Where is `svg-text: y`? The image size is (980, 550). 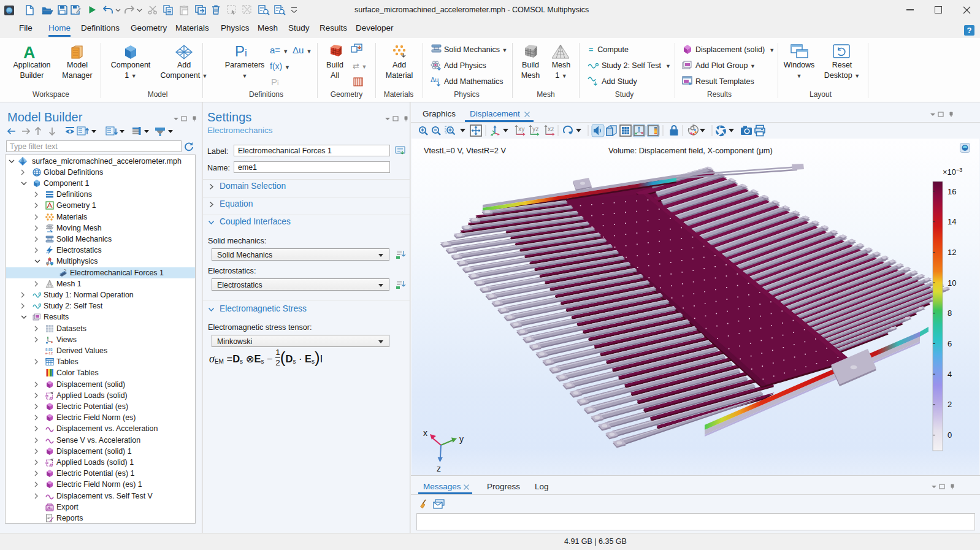 svg-text: y is located at coordinates (461, 439).